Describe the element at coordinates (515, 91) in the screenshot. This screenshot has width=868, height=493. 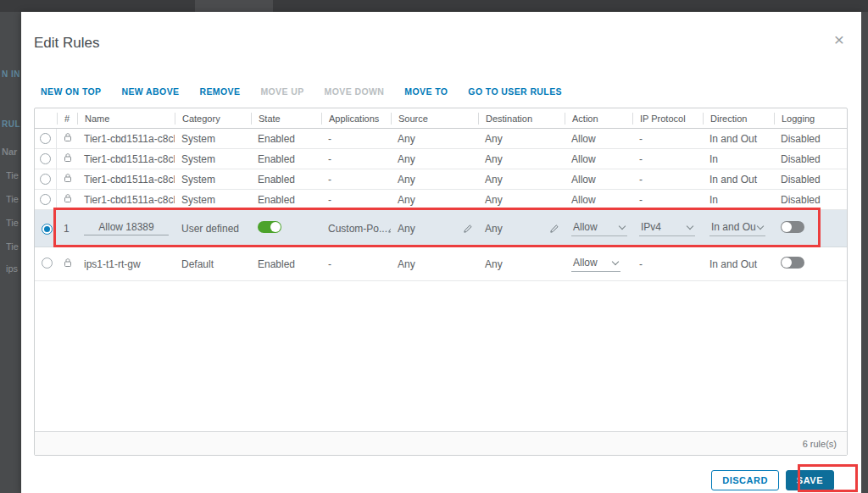
I see `go-to-user-rules-button: GO TO USER RULES` at that location.